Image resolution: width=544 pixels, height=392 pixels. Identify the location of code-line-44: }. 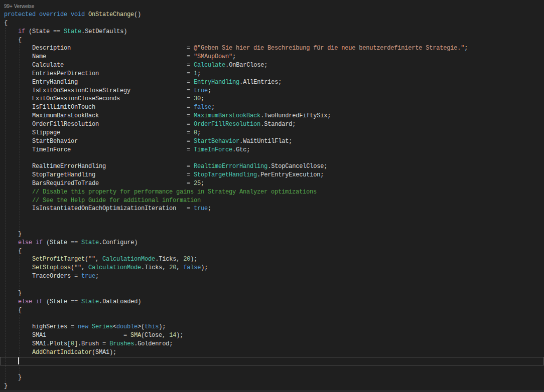
(272, 378).